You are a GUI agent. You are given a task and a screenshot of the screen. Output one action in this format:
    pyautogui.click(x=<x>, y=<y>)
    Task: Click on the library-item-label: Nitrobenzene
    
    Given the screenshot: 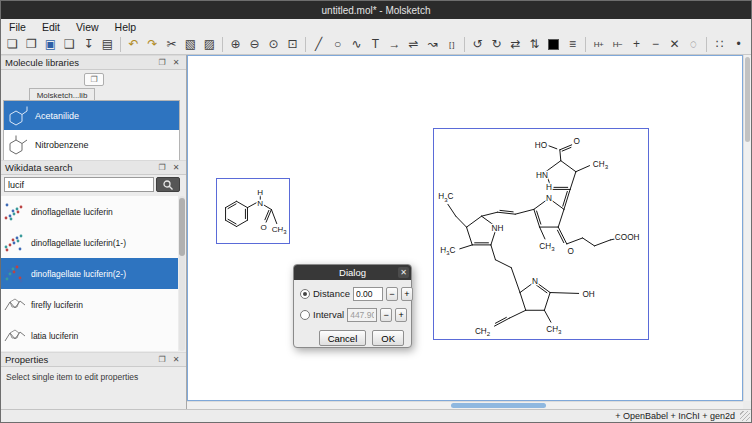 What is the action you would take?
    pyautogui.click(x=62, y=145)
    